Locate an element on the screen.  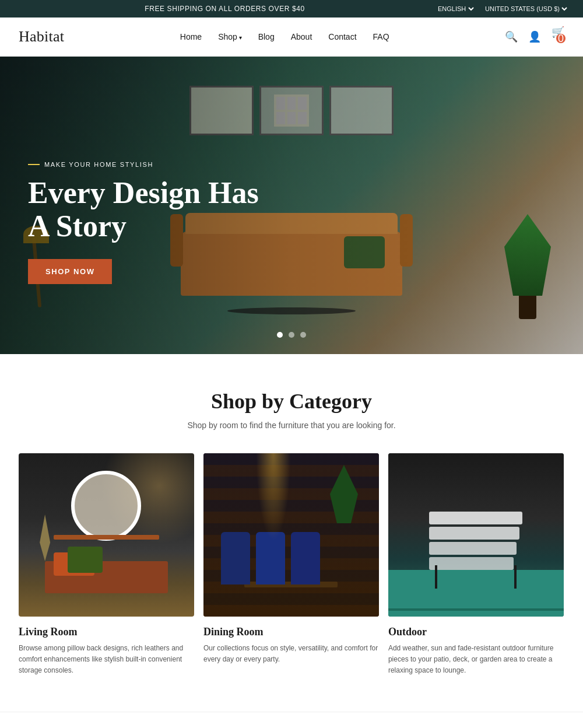
nav-home: Home is located at coordinates (191, 37).